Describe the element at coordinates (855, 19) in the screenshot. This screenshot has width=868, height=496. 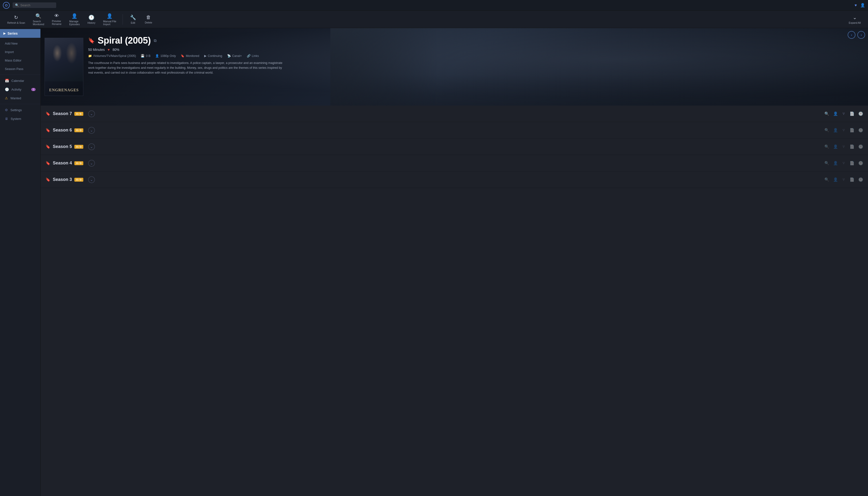
I see `expand-all-button: ⌄ Expand All` at that location.